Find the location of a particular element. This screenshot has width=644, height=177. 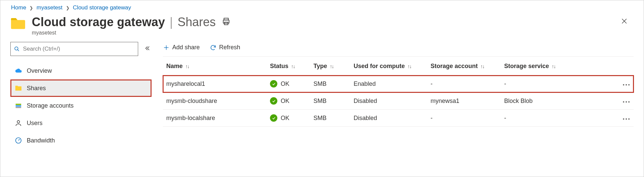

add-share-button: Add share is located at coordinates (181, 48).